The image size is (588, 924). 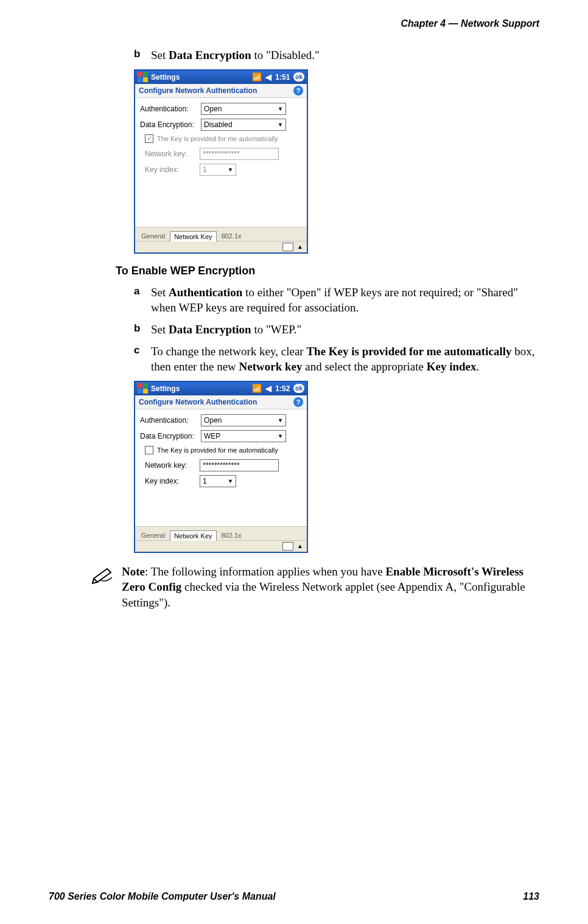 What do you see at coordinates (143, 77) in the screenshot?
I see `windows-flag-icon` at bounding box center [143, 77].